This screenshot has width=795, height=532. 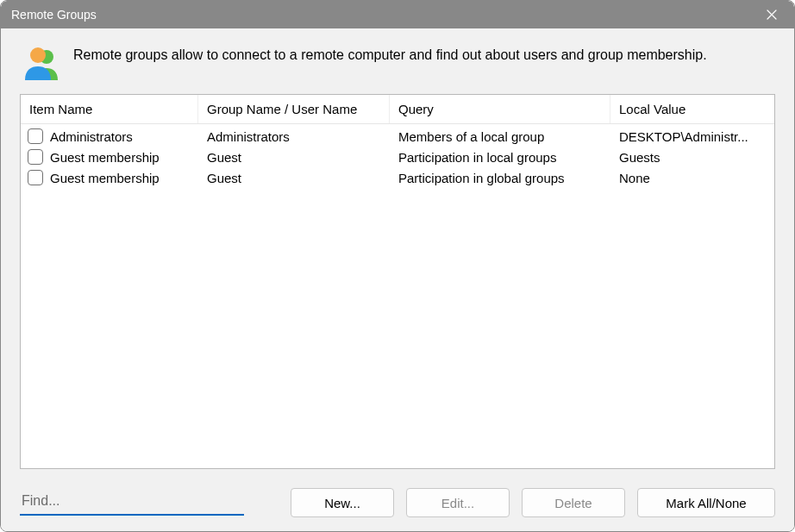 I want to click on description-row: Remote groups allow to connect to a remo…, so click(x=398, y=67).